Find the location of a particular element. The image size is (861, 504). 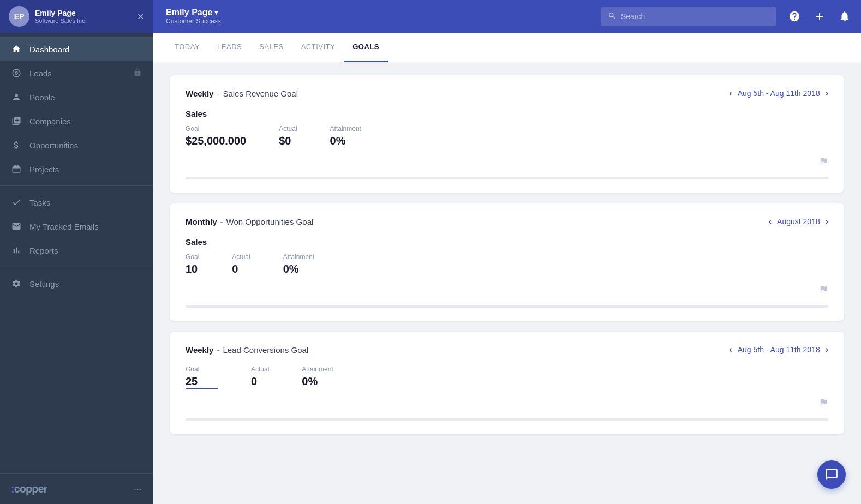

search-input is located at coordinates (695, 16).